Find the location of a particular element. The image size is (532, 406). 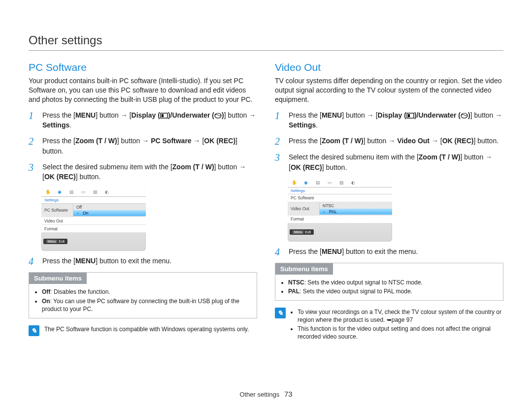

menu-option-selected: PAL is located at coordinates (356, 212).